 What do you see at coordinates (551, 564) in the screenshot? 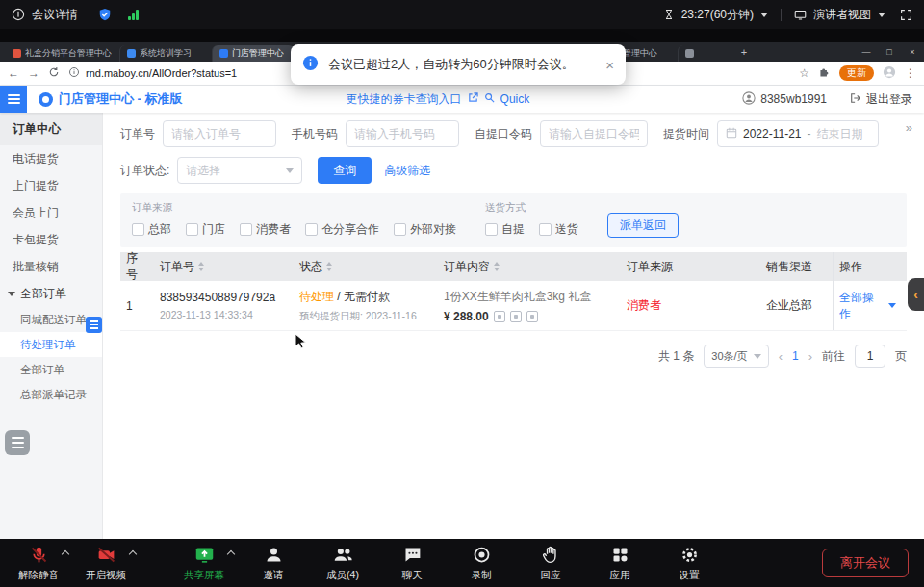
I see `reaction-button: 回应` at bounding box center [551, 564].